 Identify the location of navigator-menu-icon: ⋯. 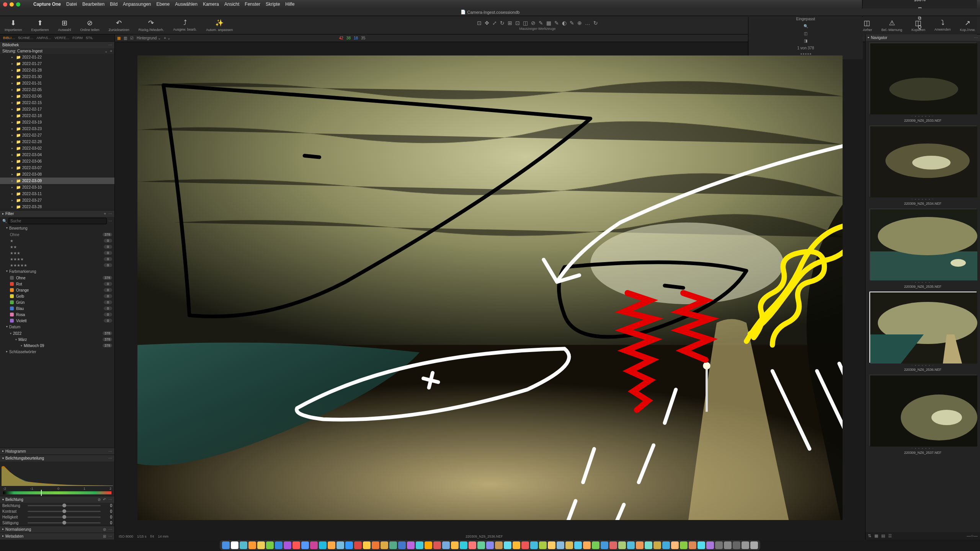
(976, 37).